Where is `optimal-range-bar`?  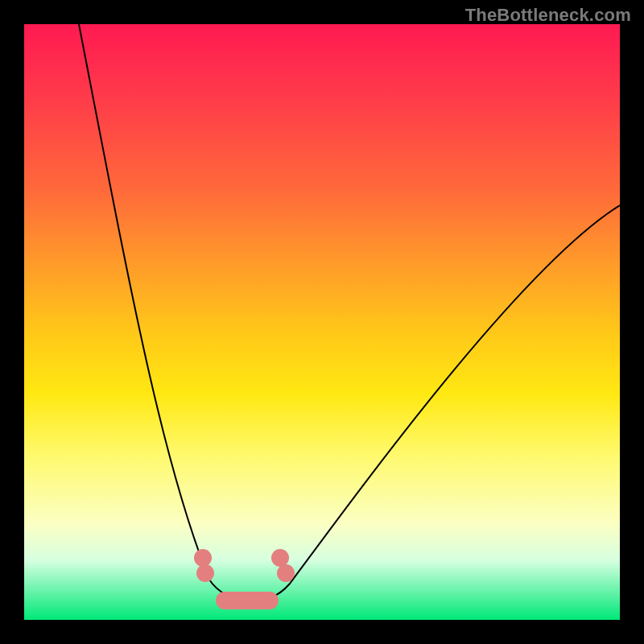
optimal-range-bar is located at coordinates (247, 601).